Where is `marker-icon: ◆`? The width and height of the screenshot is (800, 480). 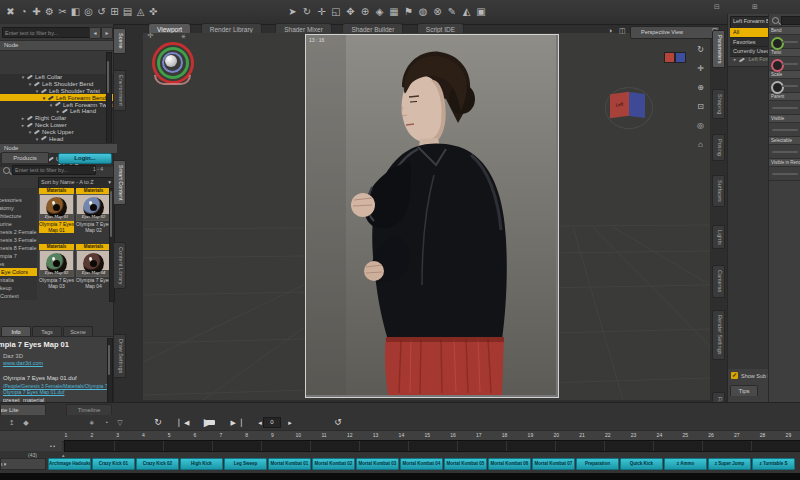 marker-icon: ◆ is located at coordinates (26, 422).